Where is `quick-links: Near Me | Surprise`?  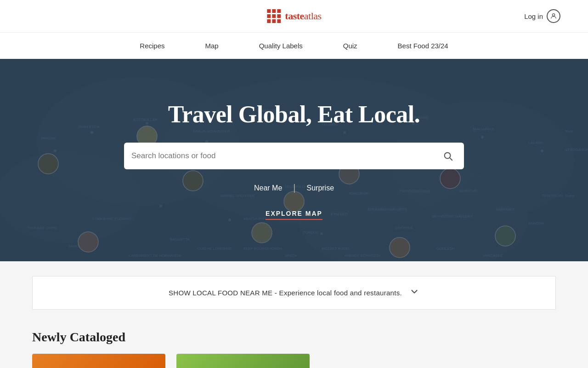 quick-links: Near Me | Surprise is located at coordinates (294, 188).